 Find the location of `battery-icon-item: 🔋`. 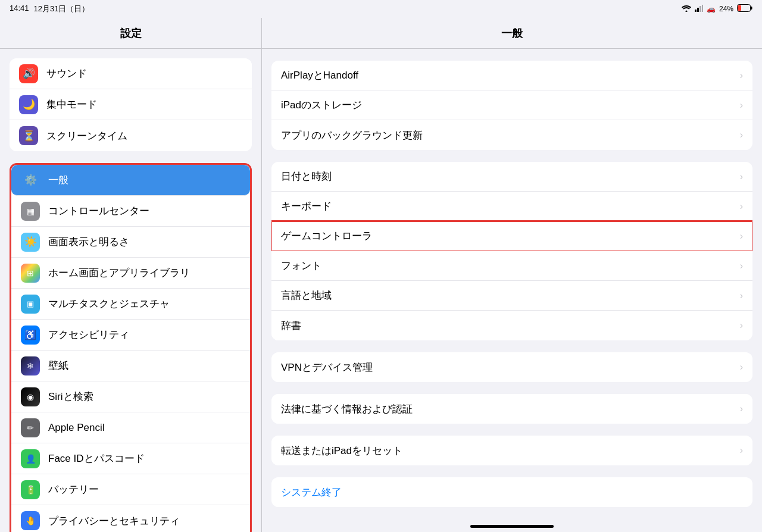

battery-icon-item: 🔋 is located at coordinates (30, 490).